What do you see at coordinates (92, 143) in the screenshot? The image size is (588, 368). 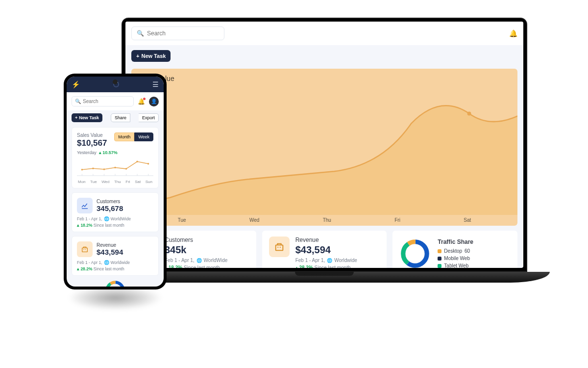 I see `sales-value: $10,567` at bounding box center [92, 143].